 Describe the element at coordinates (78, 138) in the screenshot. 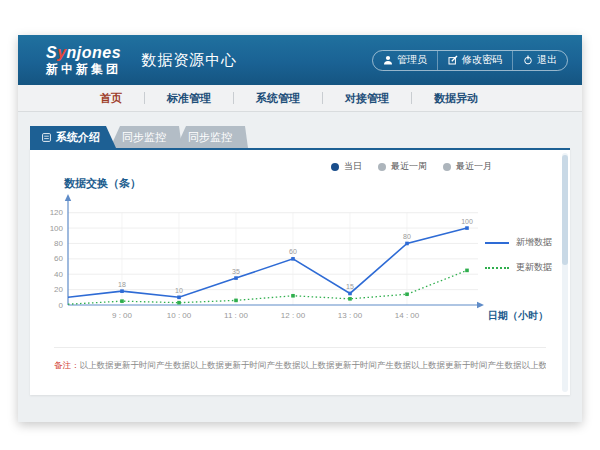

I see `tab-label: 系统介绍` at that location.